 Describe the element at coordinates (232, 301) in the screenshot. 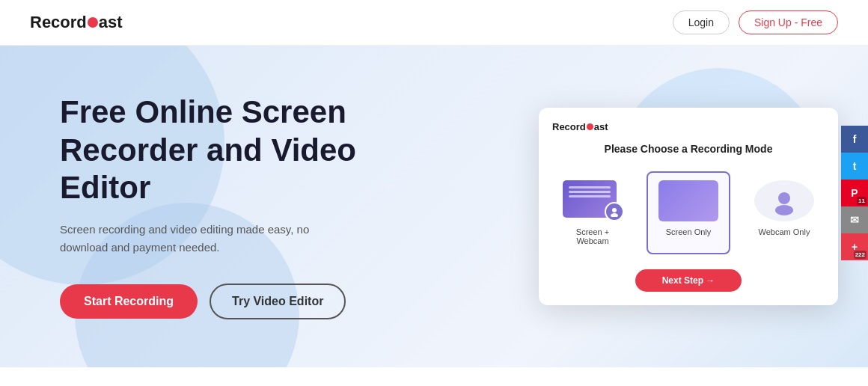

I see `hero-buttons: Start Recording Try Video Editor` at that location.